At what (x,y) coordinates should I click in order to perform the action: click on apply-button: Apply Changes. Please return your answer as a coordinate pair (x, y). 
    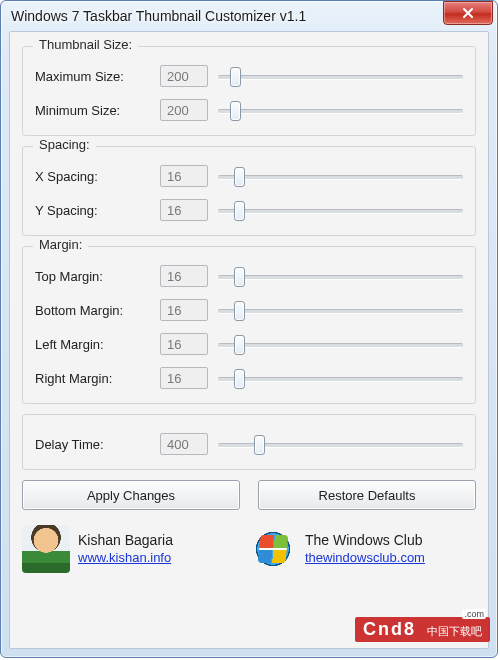
    Looking at the image, I should click on (131, 495).